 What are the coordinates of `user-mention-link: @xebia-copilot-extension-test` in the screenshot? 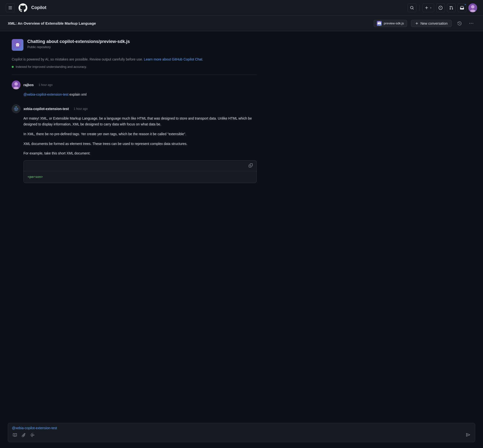 It's located at (46, 94).